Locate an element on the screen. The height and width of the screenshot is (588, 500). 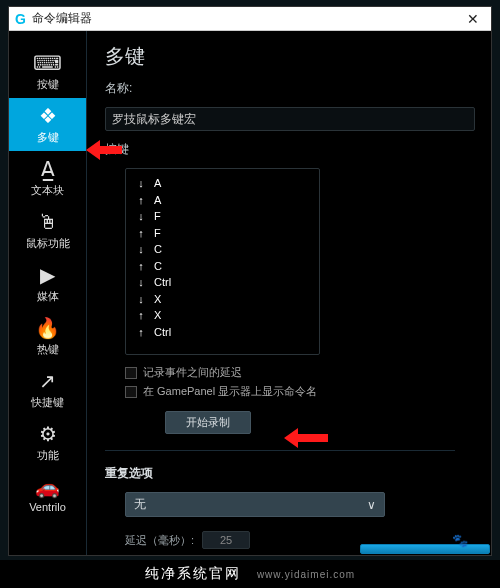
keys-label: 按键 is located at coordinates (290, 150).